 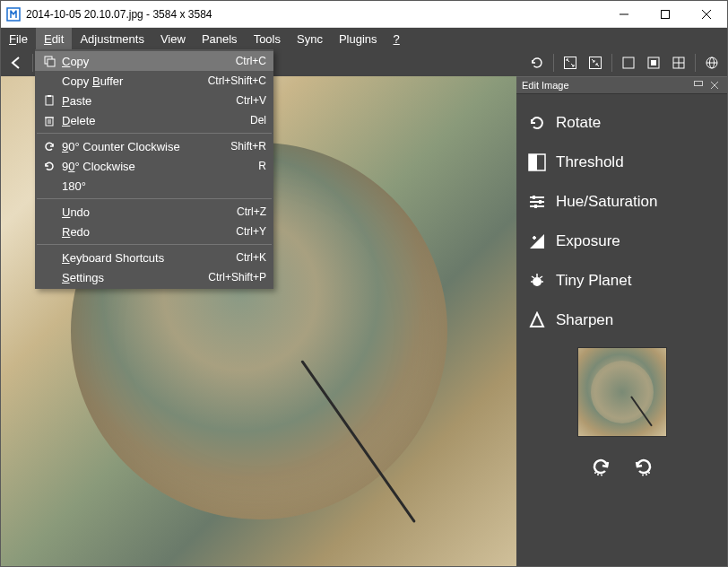 What do you see at coordinates (364, 39) in the screenshot?
I see `menubar: File Edit Adjustments View Panels Tools …` at bounding box center [364, 39].